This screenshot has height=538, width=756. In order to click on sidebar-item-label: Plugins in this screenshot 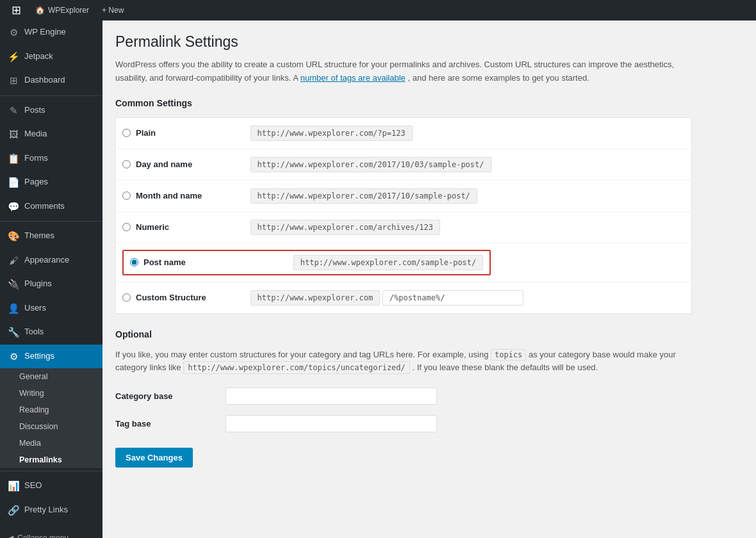, I will do `click(38, 284)`.